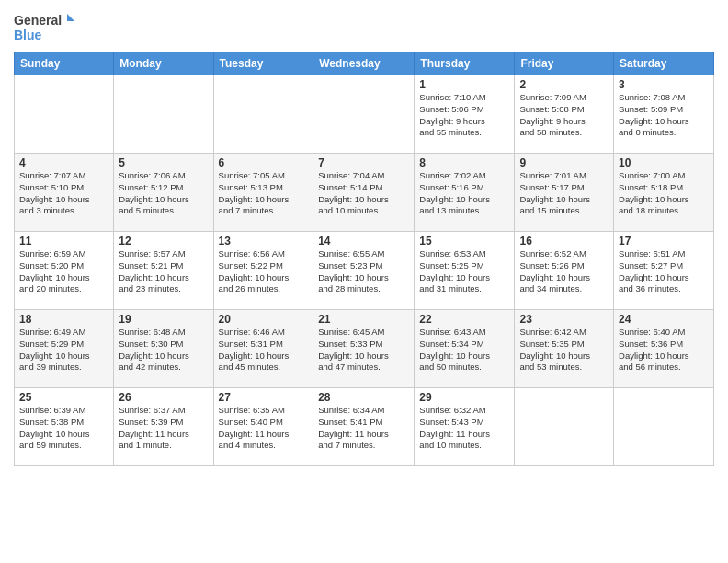 The height and width of the screenshot is (563, 728). What do you see at coordinates (364, 64) in the screenshot?
I see `calendar-header-row: SundayMondayTuesdayWednesdayThursdayFrid…` at bounding box center [364, 64].